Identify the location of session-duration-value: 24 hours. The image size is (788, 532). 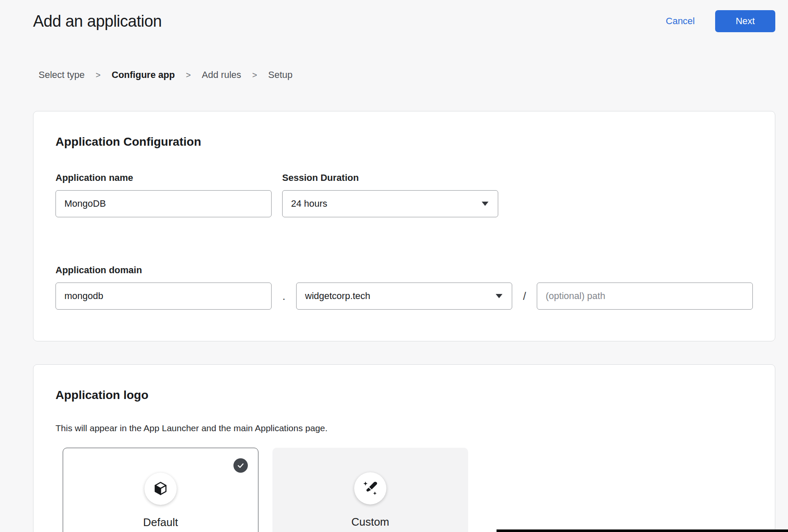
(309, 204).